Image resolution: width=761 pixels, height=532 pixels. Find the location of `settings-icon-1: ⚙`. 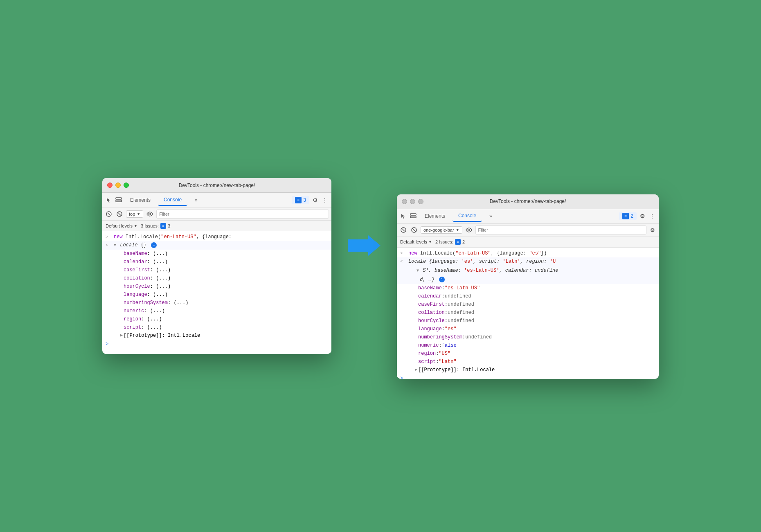

settings-icon-1: ⚙ is located at coordinates (315, 200).